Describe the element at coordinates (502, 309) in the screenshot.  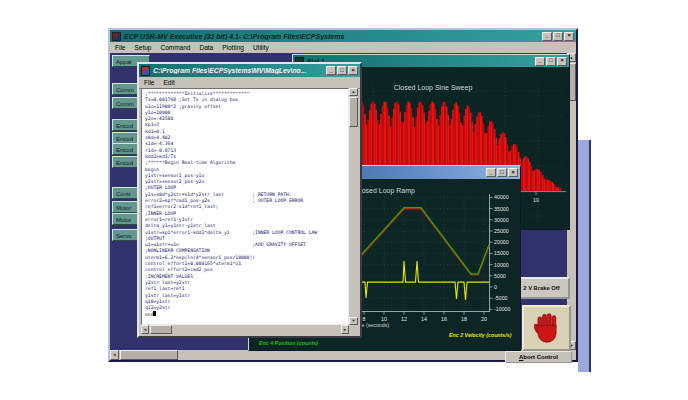
I see `svg-text: -10000` at that location.